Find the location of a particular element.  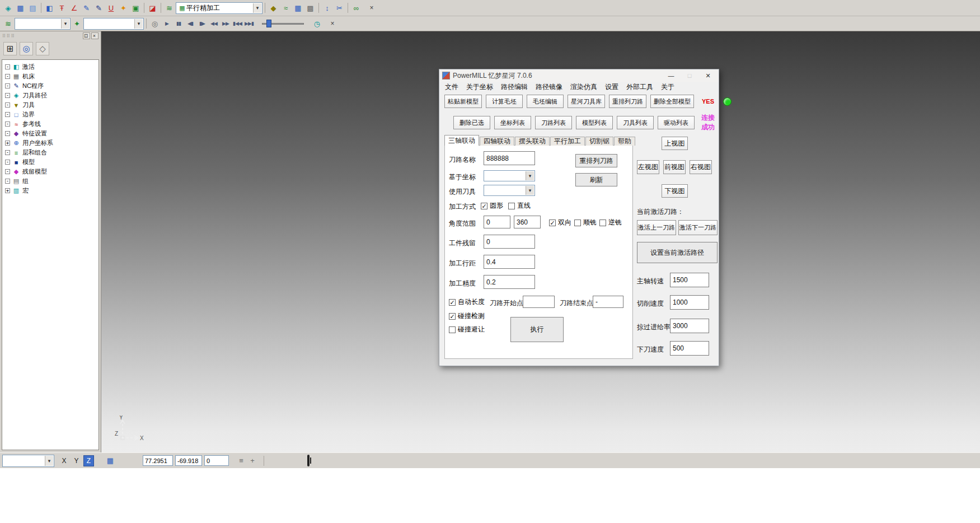

cursor-icon: + is located at coordinates (252, 461).